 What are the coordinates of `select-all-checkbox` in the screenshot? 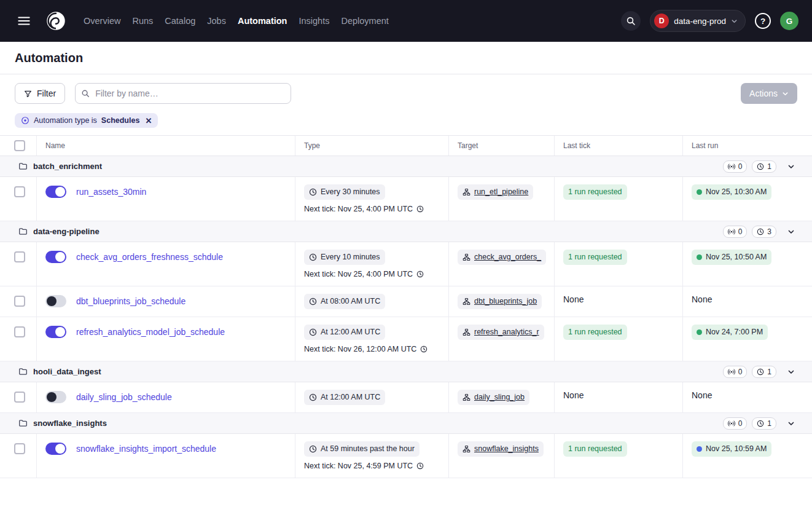 It's located at (20, 146).